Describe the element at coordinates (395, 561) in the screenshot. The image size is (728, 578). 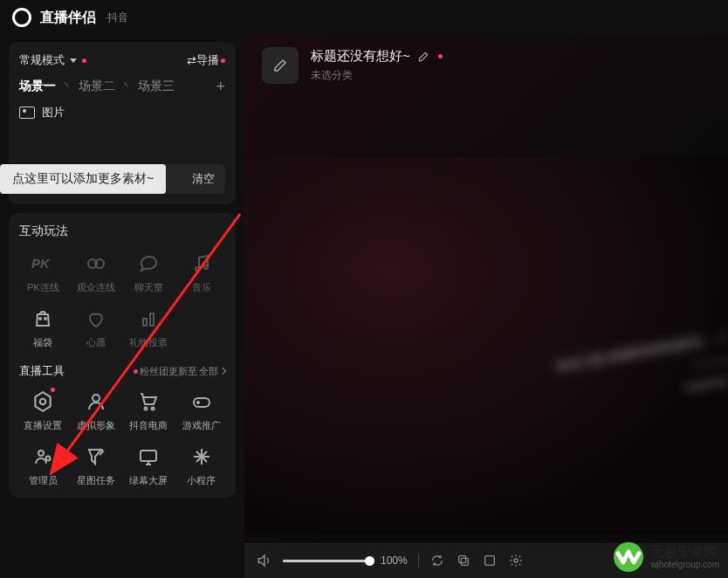
I see `volume-percent: 100%` at that location.